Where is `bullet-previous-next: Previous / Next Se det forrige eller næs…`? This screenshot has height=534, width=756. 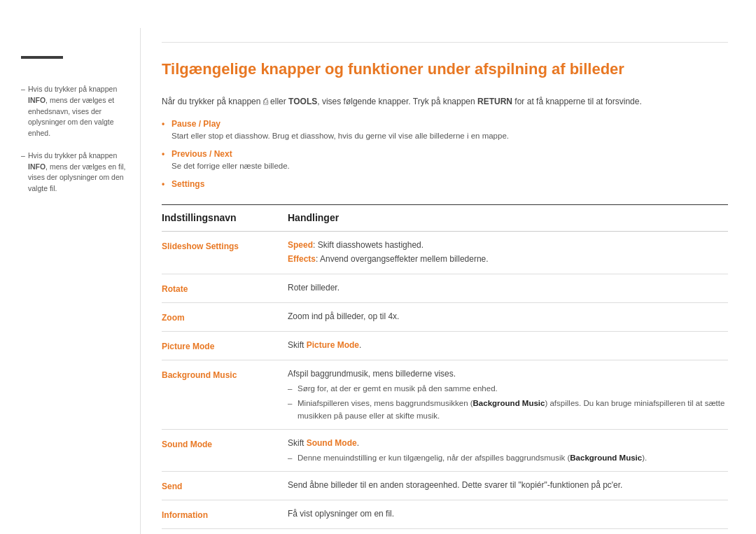 bullet-previous-next: Previous / Next Se det forrige eller næs… is located at coordinates (445, 160).